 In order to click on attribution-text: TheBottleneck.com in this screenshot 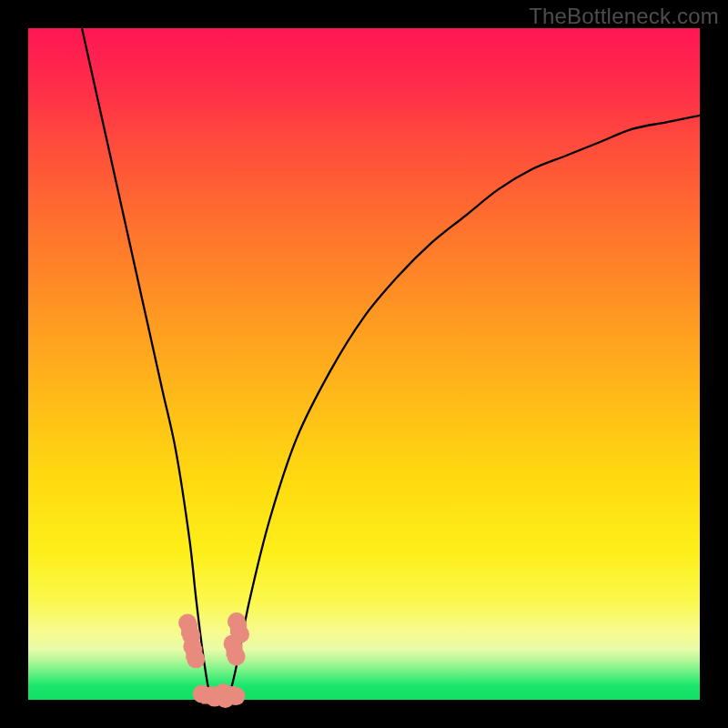, I will do `click(624, 16)`.